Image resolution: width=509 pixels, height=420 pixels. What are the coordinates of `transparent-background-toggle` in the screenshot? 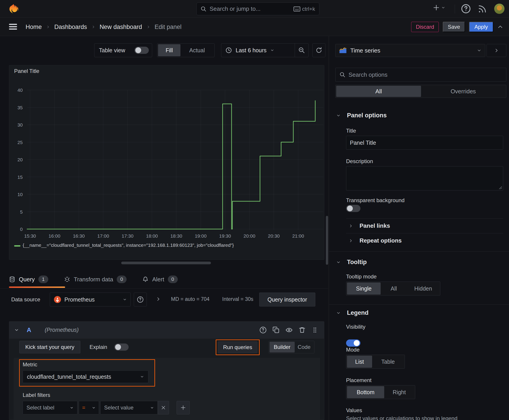 It's located at (353, 209).